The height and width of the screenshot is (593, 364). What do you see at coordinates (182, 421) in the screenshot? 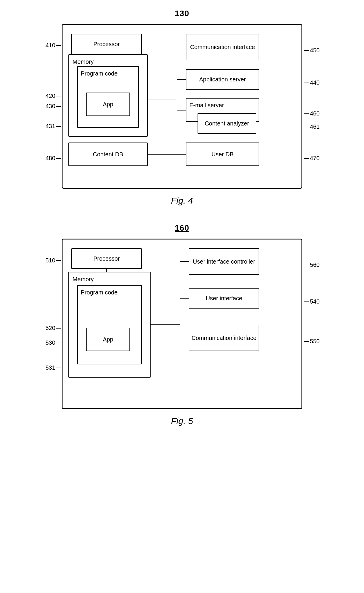
I see `fig5-caption: Fig. 5` at bounding box center [182, 421].